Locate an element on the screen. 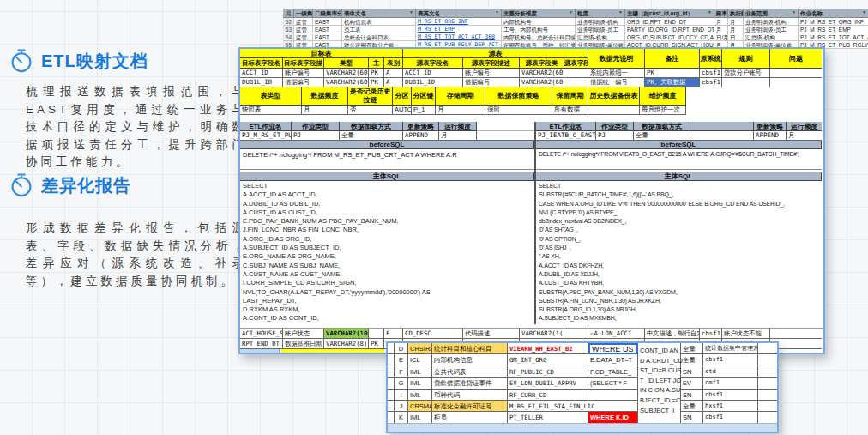  alias-cell: G is located at coordinates (401, 383).